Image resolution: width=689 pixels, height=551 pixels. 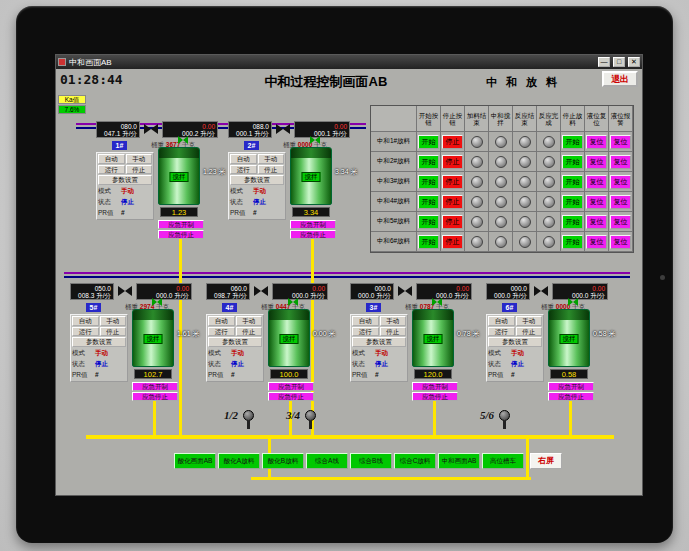 What do you see at coordinates (283, 461) in the screenshot?
I see `nav-button: 酸化B放料` at bounding box center [283, 461].